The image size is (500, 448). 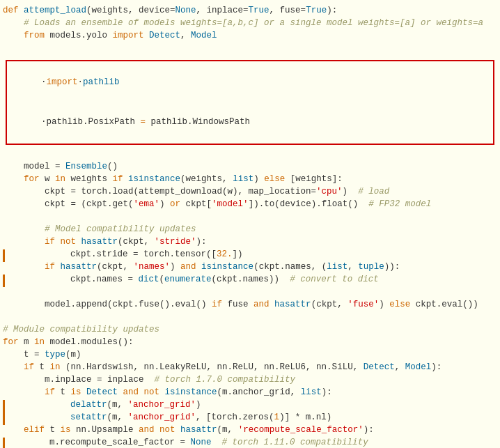 What do you see at coordinates (250, 331) in the screenshot?
I see `code-line-comment-module: # Module compatibility updates` at bounding box center [250, 331].